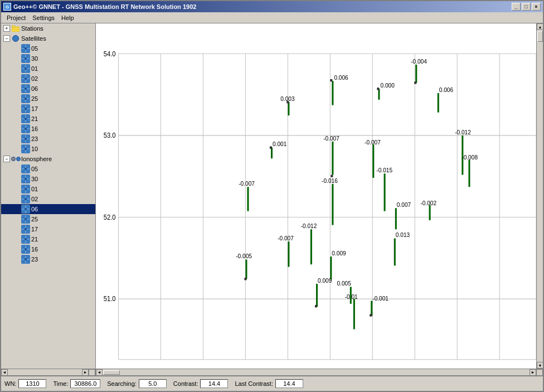  What do you see at coordinates (35, 109) in the screenshot?
I see `sat-label-17: 17` at bounding box center [35, 109].